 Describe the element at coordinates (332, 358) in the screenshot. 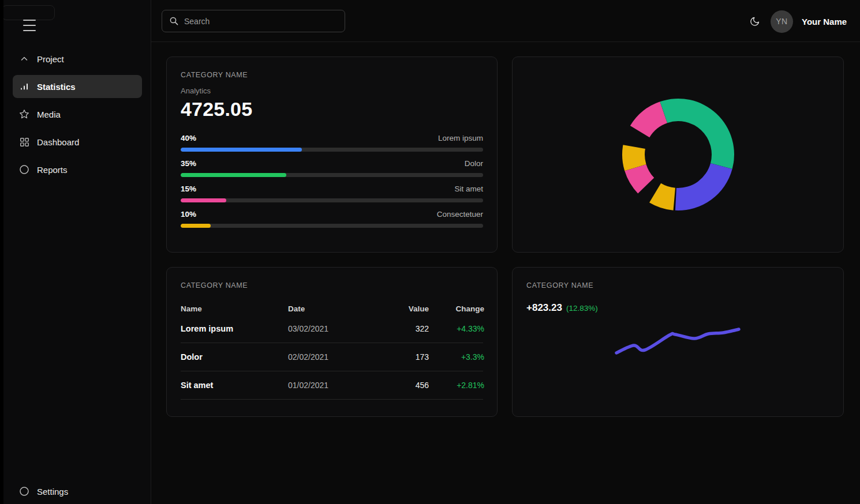

I see `table-body: Lorem ipsum 03/02/2021 322 +4.33% Dolor …` at that location.